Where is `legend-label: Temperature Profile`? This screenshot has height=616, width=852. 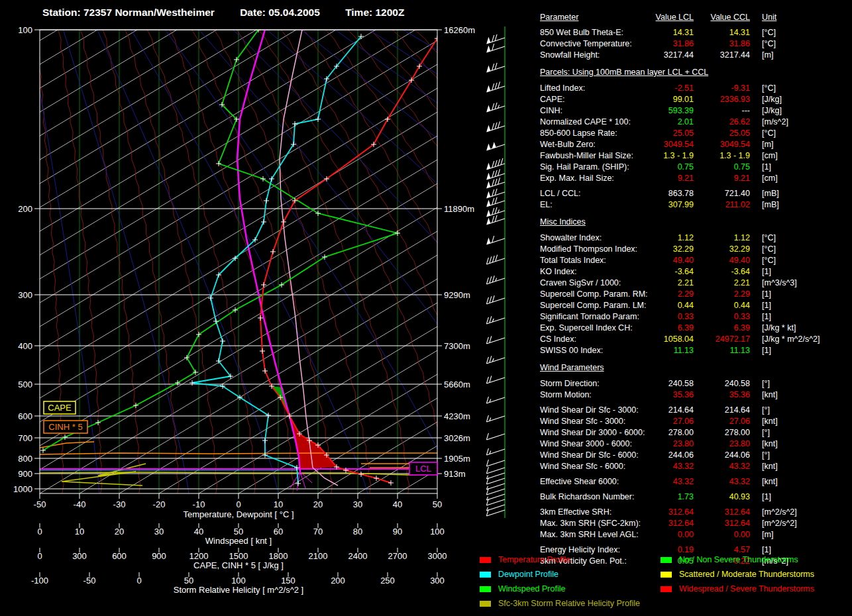 legend-label: Temperature Profile is located at coordinates (534, 560).